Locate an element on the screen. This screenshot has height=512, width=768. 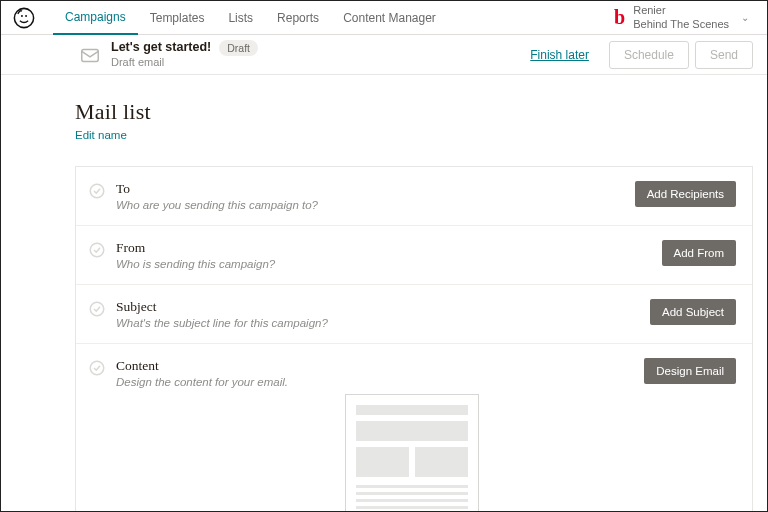
step-title: To is located at coordinates (376, 189).